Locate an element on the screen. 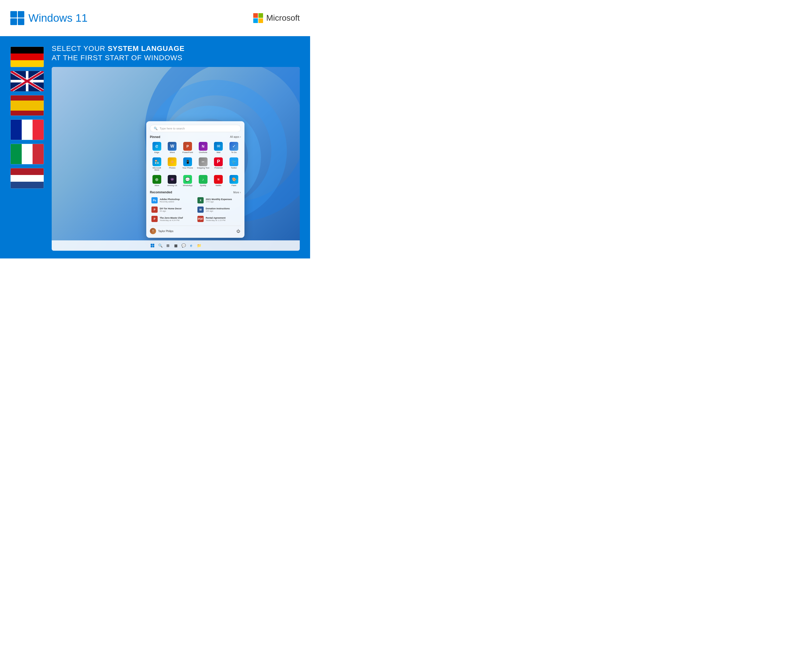 The image size is (806, 672). taskbar-task-view-icon: ⊞ is located at coordinates (168, 246).